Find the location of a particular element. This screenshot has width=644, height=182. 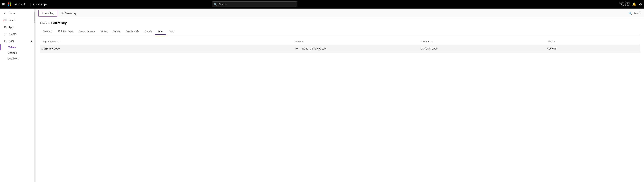

sidebar-label-create: Create is located at coordinates (12, 34).